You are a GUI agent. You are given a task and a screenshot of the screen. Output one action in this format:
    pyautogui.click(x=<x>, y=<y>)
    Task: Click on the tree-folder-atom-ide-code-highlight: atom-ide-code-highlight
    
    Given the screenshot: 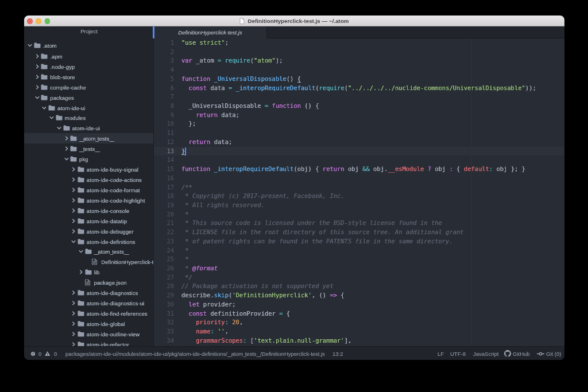 What is the action you would take?
    pyautogui.click(x=88, y=200)
    